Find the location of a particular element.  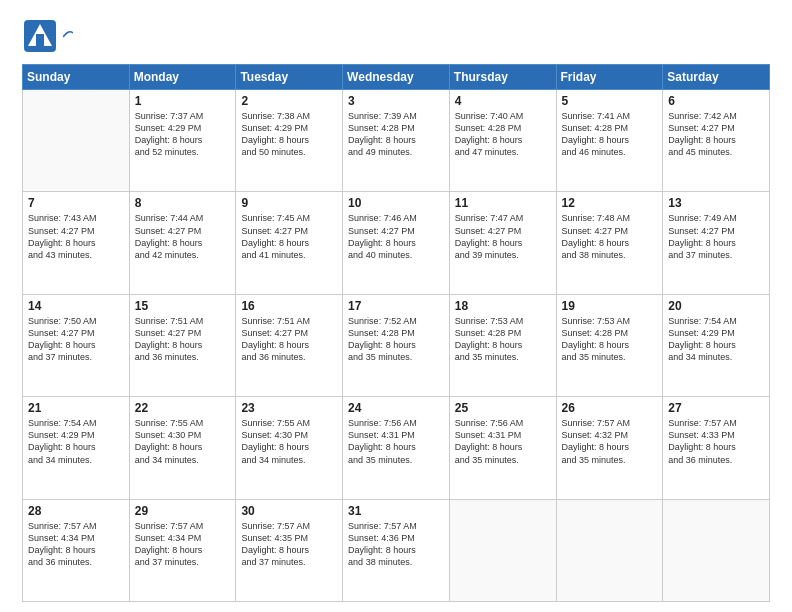

day-number: 1 is located at coordinates (183, 101).